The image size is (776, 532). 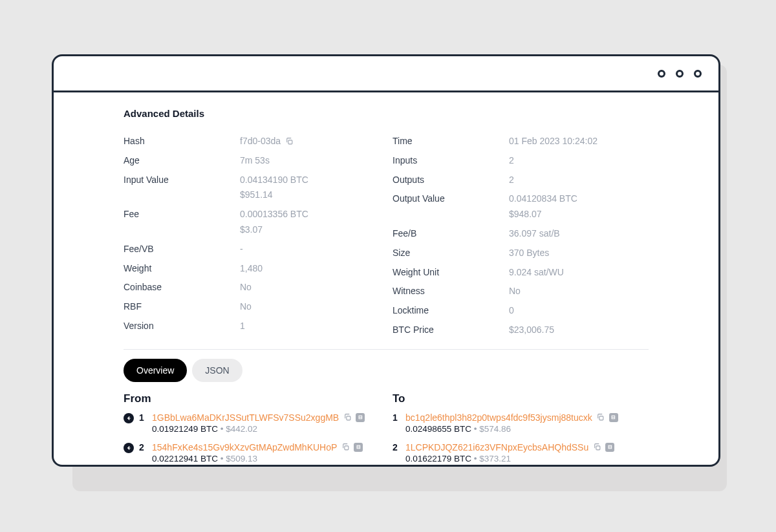 I want to click on detail-label: Version, so click(x=182, y=326).